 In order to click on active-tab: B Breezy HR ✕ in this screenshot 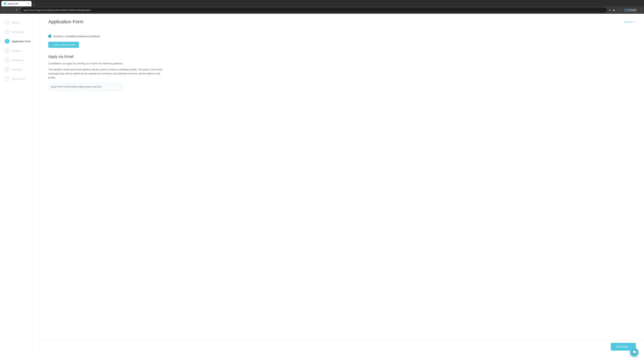, I will do `click(16, 3)`.